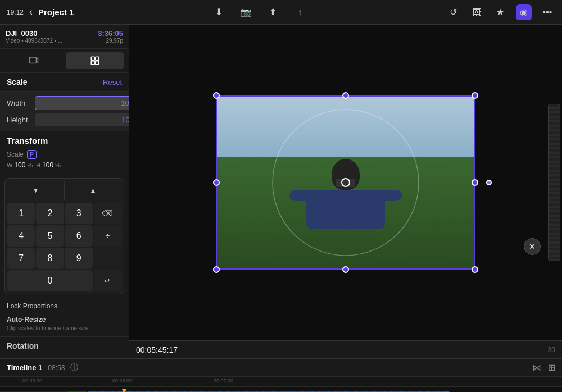  I want to click on timeline-duration: 08:53, so click(56, 368).